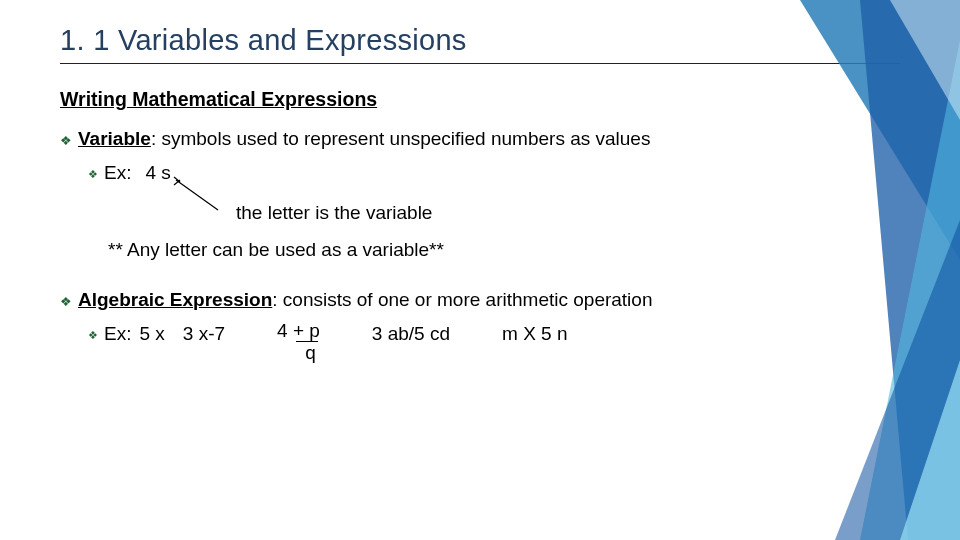 This screenshot has width=960, height=540. What do you see at coordinates (411, 334) in the screenshot?
I see `example-d: 3 ab/5 cd` at bounding box center [411, 334].